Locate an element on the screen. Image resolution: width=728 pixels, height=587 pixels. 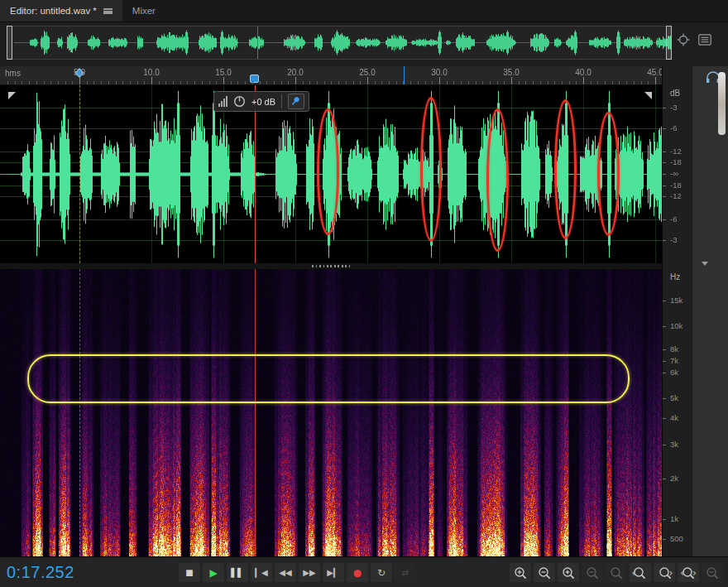
zoom-in-button is located at coordinates (520, 573).